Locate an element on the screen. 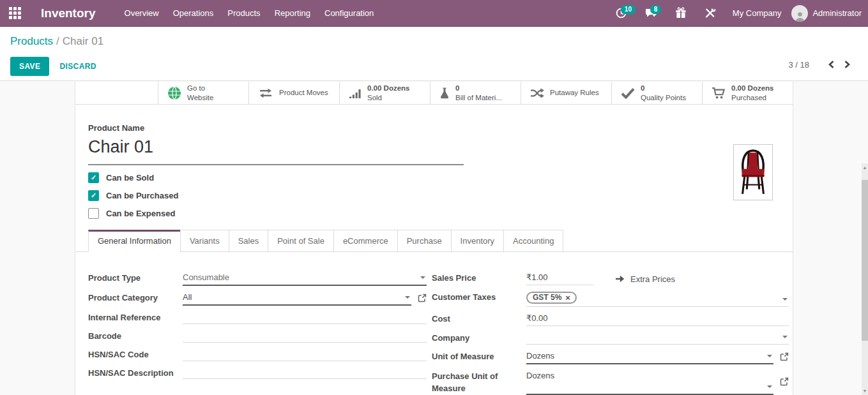 This screenshot has width=868, height=395. menu-overview: Overview is located at coordinates (142, 13).